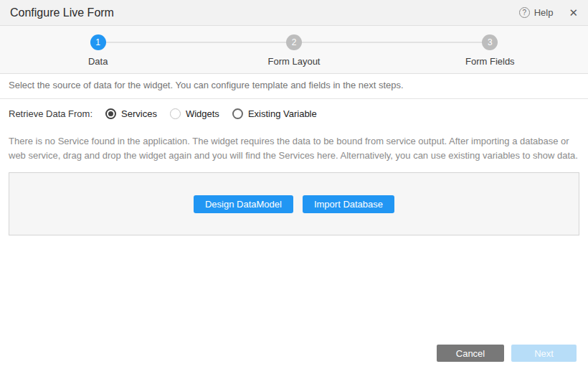 The image size is (588, 374). I want to click on dialog-titlebar: Configure Live Form ? Help ✕, so click(294, 13).